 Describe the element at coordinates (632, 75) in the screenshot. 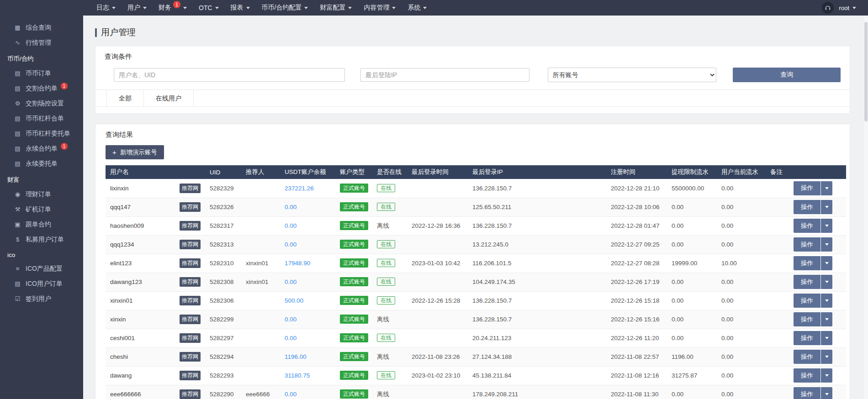

I see `account-type-select: 所有账号` at that location.